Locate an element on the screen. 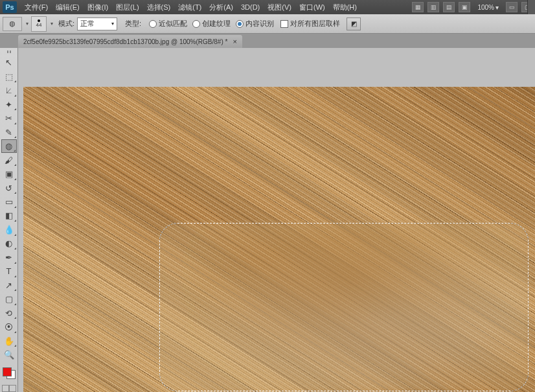 This screenshot has height=392, width=535. type-label: 类型: is located at coordinates (133, 23).